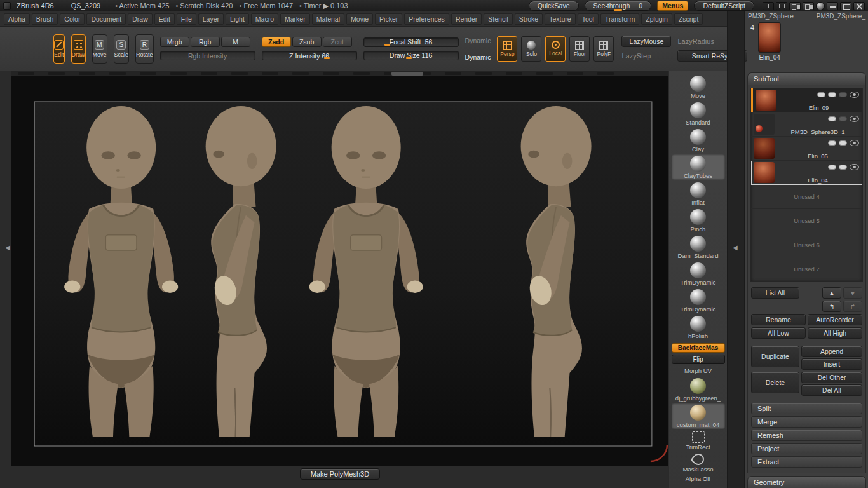  What do you see at coordinates (807, 221) in the screenshot?
I see `subtool-row-unused-5: Unused 5` at bounding box center [807, 221].